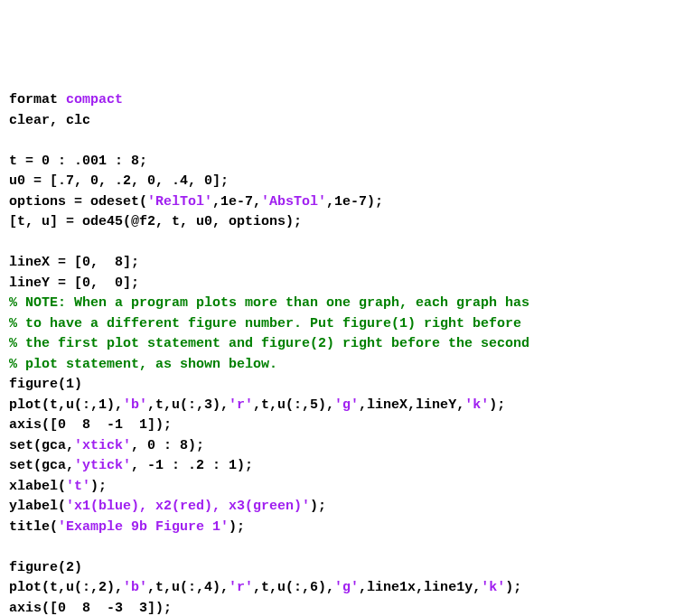  What do you see at coordinates (78, 202) in the screenshot?
I see `code-token: options = odeset(` at bounding box center [78, 202].